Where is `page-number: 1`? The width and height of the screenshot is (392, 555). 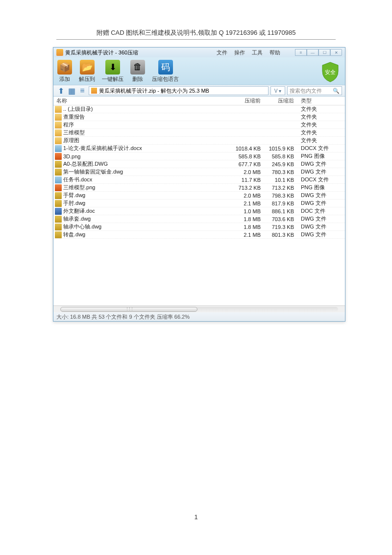 page-number: 1 is located at coordinates (196, 517).